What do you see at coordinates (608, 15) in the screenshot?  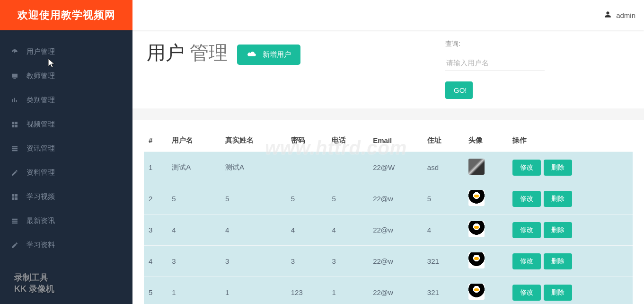 I see `user-icon` at bounding box center [608, 15].